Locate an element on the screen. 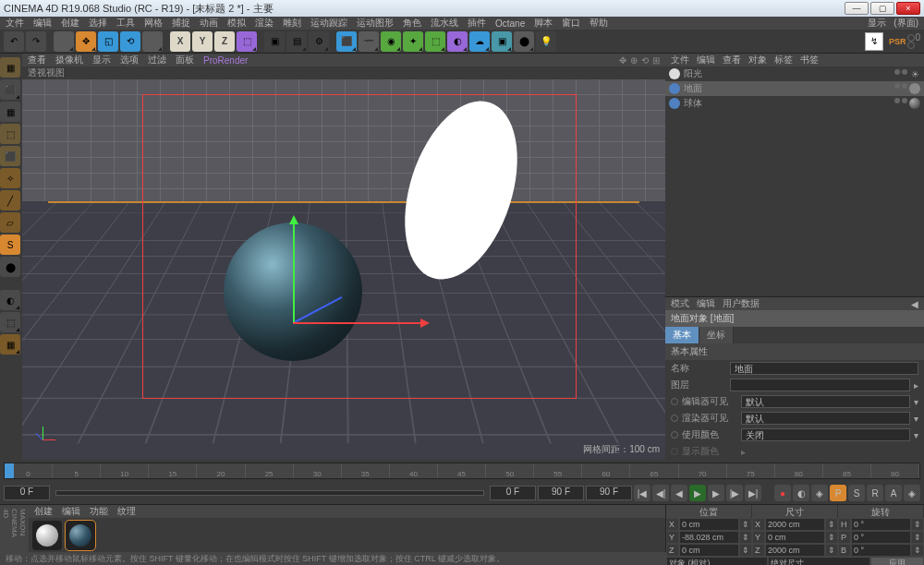  add-generator-button: ◉ is located at coordinates (391, 42).